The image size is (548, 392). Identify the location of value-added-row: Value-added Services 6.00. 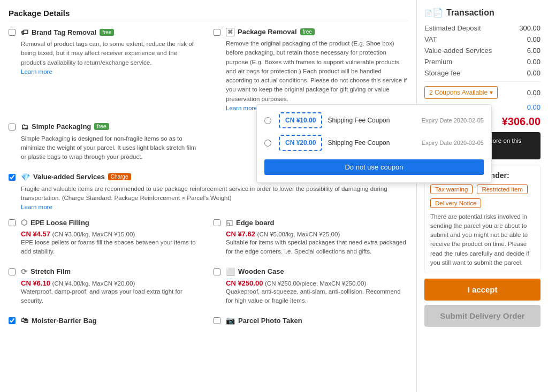
(483, 50).